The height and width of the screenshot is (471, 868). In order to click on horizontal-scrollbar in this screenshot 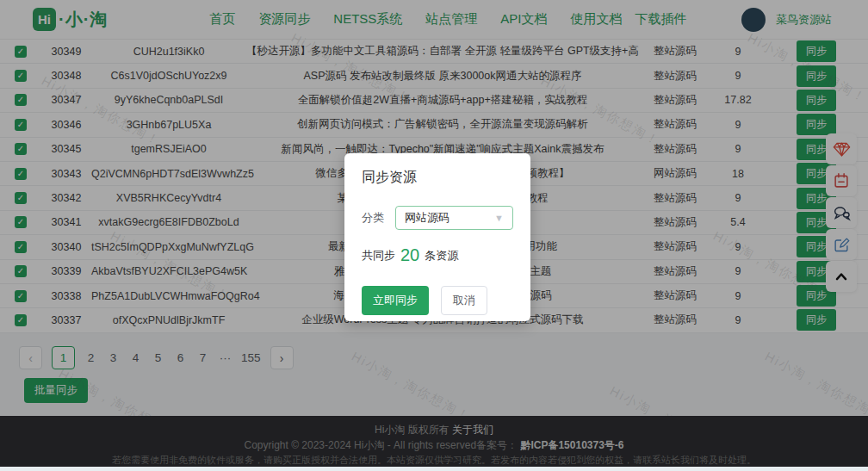, I will do `click(434, 468)`.